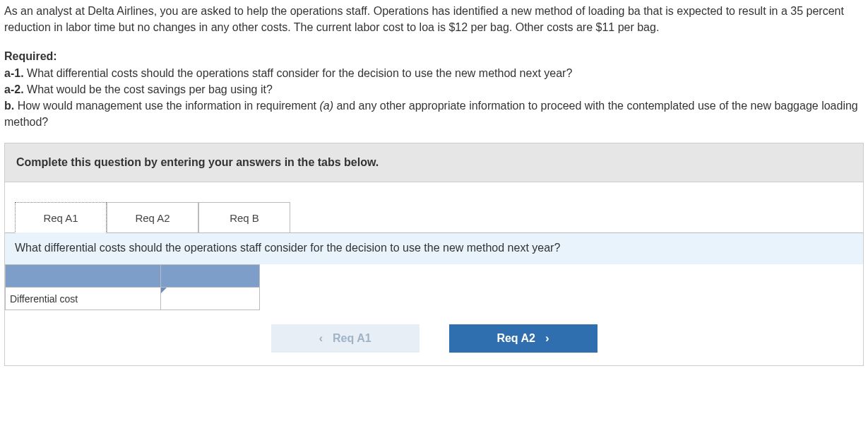  Describe the element at coordinates (523, 338) in the screenshot. I see `next-button: Req A2 ›` at that location.